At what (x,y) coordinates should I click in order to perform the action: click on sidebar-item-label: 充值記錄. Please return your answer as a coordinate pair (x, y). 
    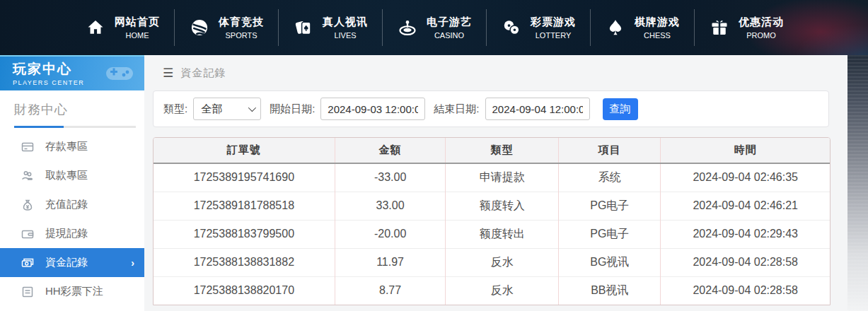
    Looking at the image, I should click on (66, 205).